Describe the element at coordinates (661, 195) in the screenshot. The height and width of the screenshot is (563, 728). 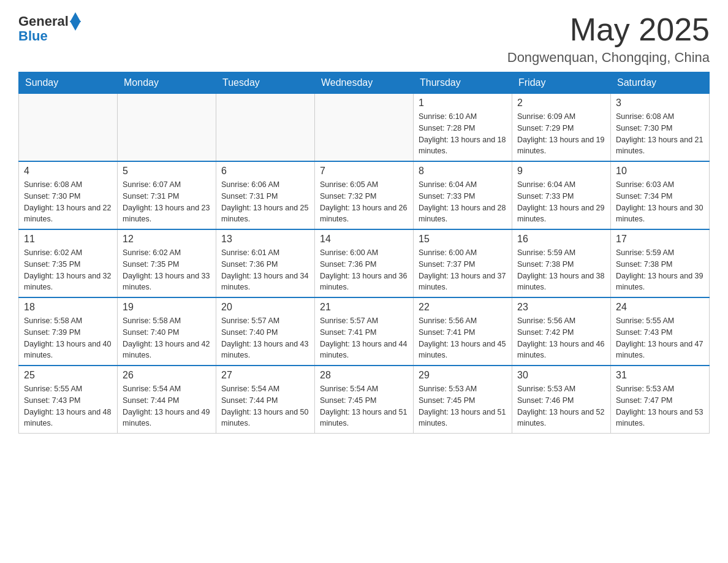
I see `calendar-cell: 10Sunrise: 6:03 AMSunset: 7:34 PMDayligh…` at that location.